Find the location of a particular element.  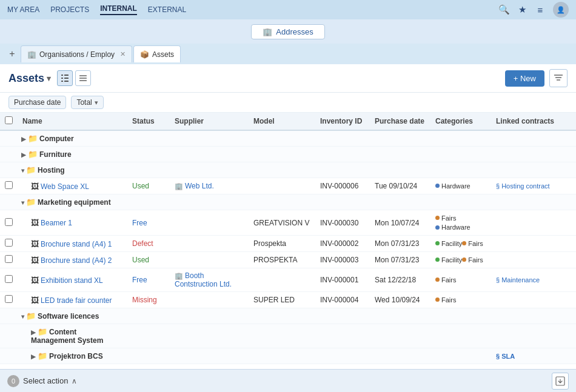

table-row: ▶📁Projektron BCS§ SLA is located at coordinates (288, 356).